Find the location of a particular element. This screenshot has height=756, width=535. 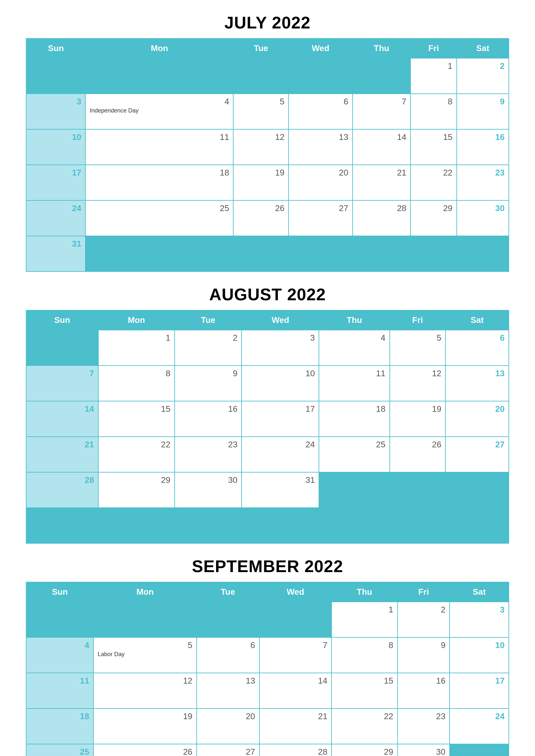

day-number: 28 is located at coordinates (62, 480).